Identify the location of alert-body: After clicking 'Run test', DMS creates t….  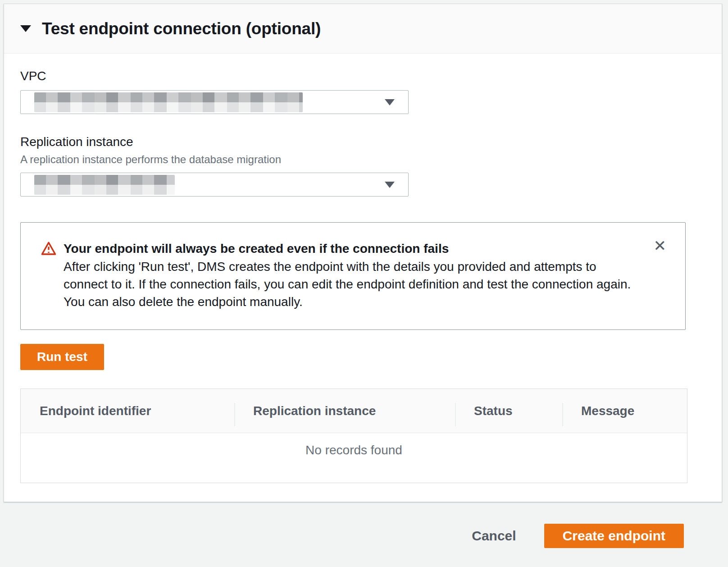
(352, 284).